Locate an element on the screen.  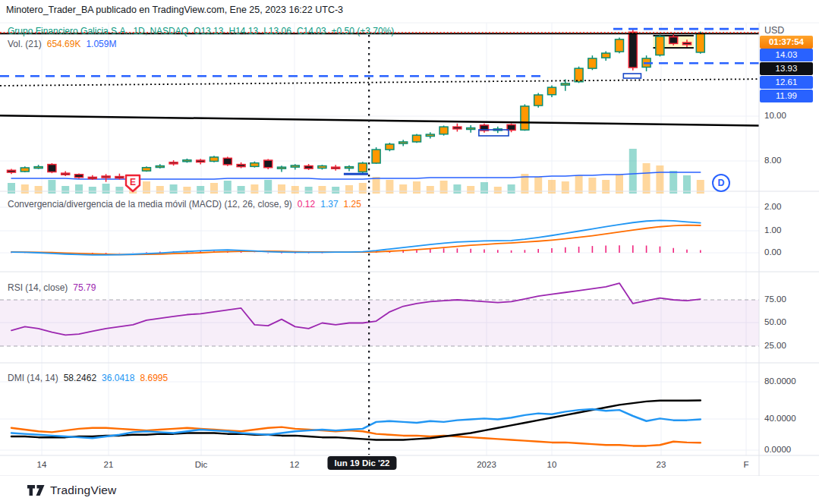
ohlc-high: H14.13 is located at coordinates (243, 31).